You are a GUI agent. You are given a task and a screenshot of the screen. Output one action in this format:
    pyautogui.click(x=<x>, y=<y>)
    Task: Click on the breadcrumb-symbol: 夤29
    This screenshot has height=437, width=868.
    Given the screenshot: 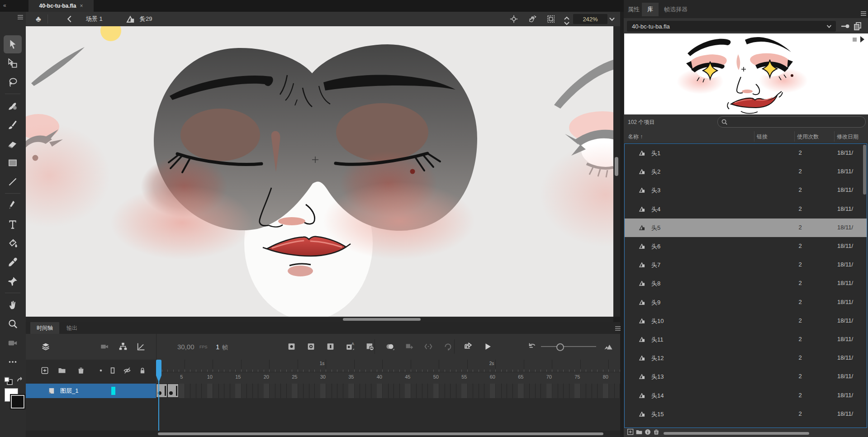 What is the action you would take?
    pyautogui.click(x=146, y=19)
    